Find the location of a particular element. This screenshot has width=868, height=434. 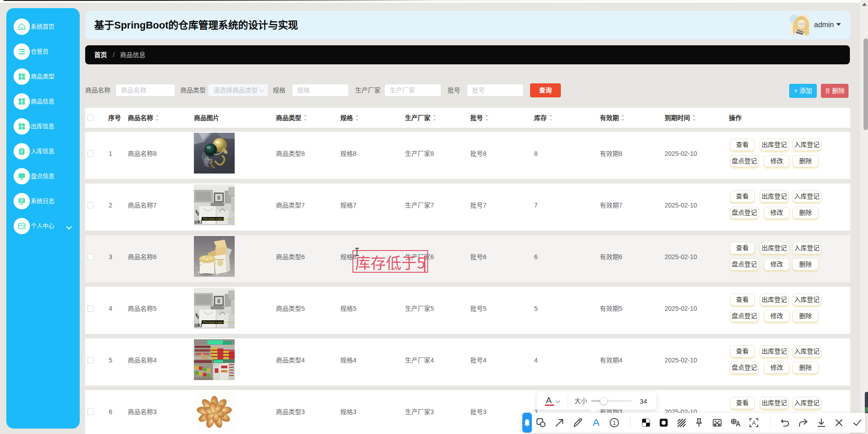

svg-text: 1 is located at coordinates (614, 423).